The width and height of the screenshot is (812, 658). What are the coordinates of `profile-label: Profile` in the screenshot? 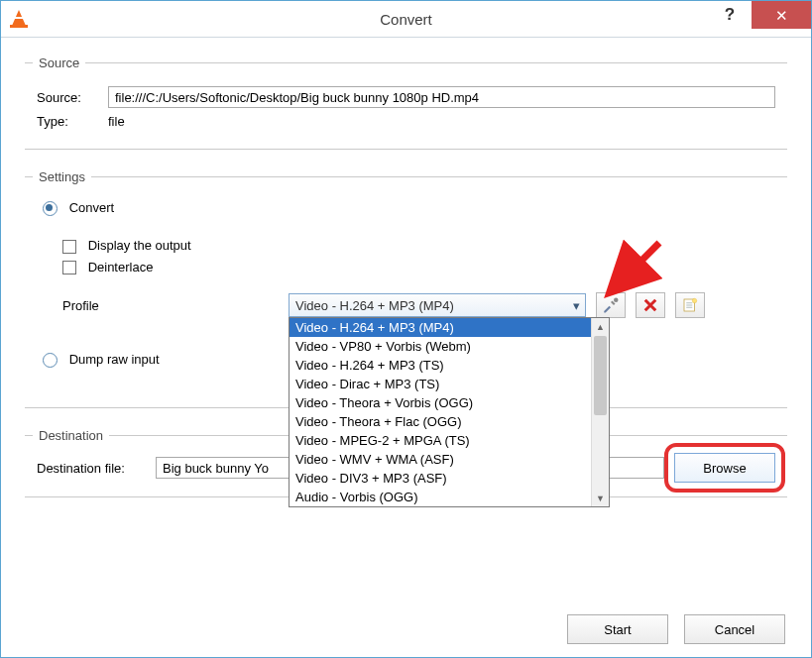 It's located at (175, 305).